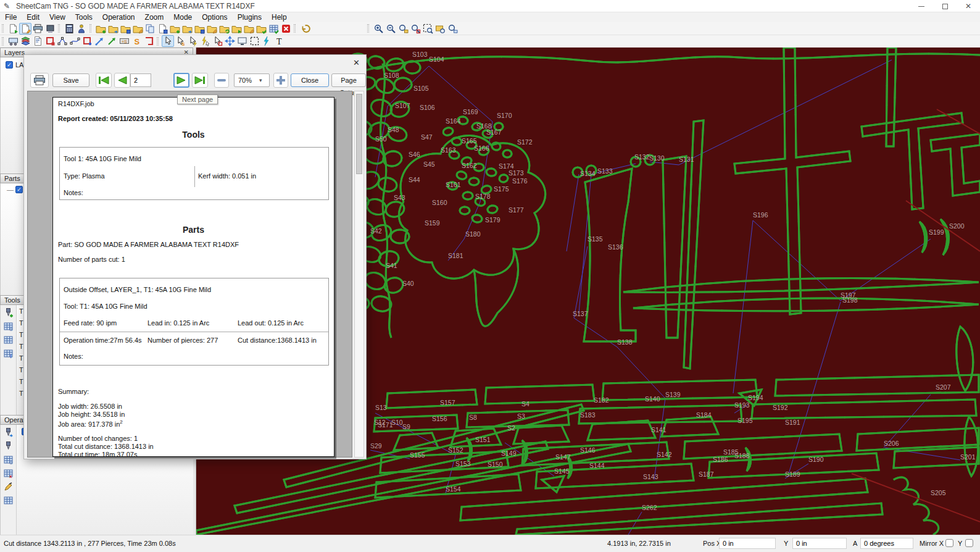  I want to click on layer-checkbox: ✓, so click(9, 65).